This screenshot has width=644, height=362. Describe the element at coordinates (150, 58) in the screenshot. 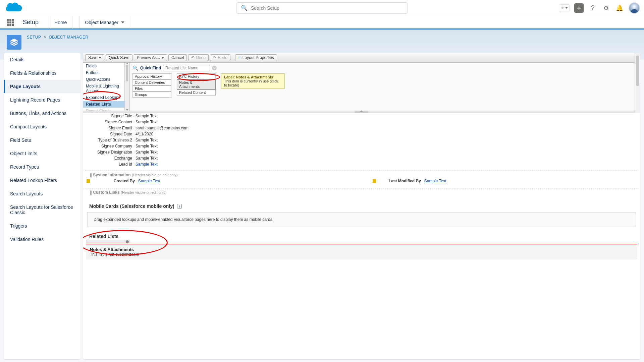

I see `preview-as-button: Preview As...` at that location.